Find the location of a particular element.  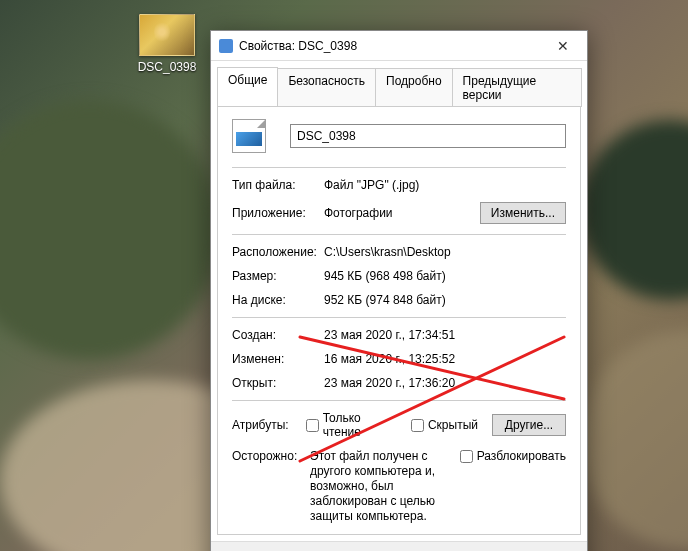

unblock-checkbox: Разблокировать is located at coordinates (513, 456).